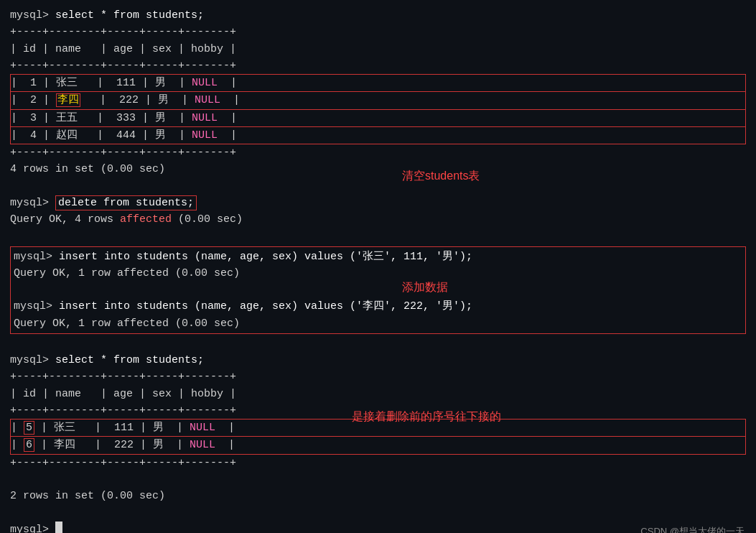  What do you see at coordinates (378, 101) in the screenshot?
I see `table-row: | 2 | 李四 | 222 | 男 | NULL |` at bounding box center [378, 101].